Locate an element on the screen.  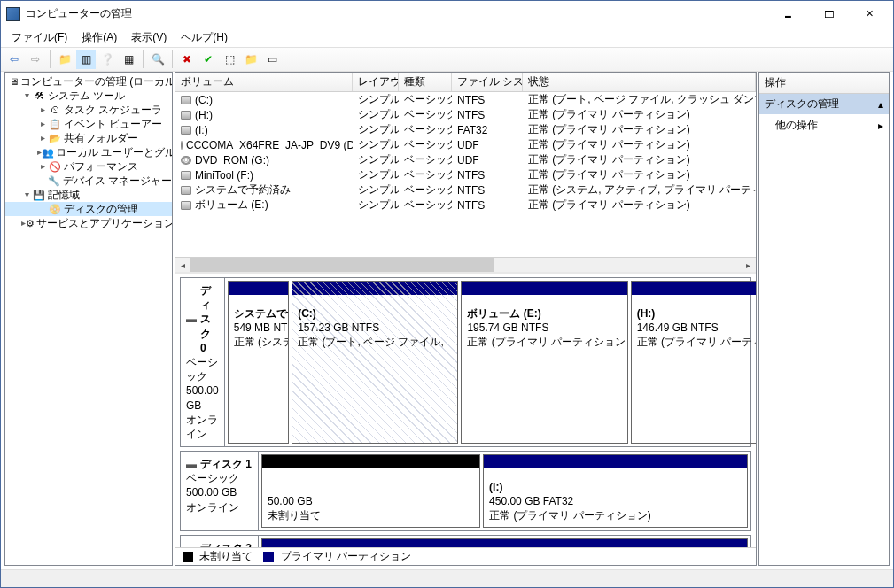
volume-row: システムで予約済みシンプルベーシックNTFS正常 (システム, アクティブ, プ… is located at coordinates (466, 190).